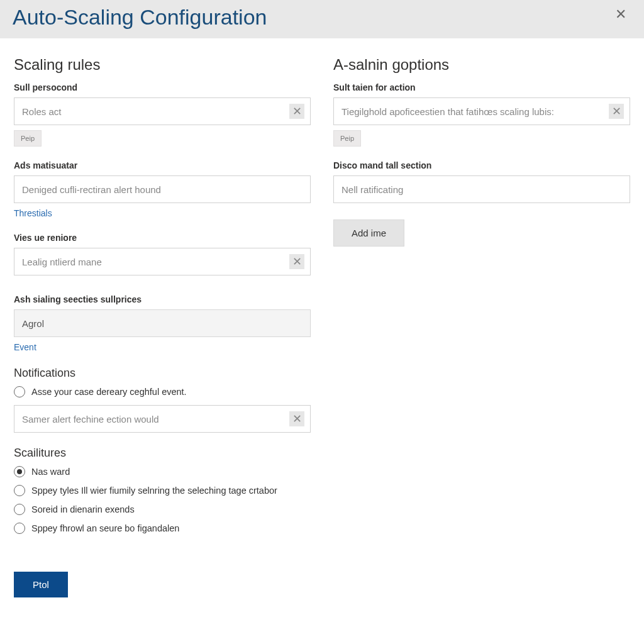 This screenshot has height=644, width=644. What do you see at coordinates (162, 262) in the screenshot?
I see `reniore-input` at bounding box center [162, 262].